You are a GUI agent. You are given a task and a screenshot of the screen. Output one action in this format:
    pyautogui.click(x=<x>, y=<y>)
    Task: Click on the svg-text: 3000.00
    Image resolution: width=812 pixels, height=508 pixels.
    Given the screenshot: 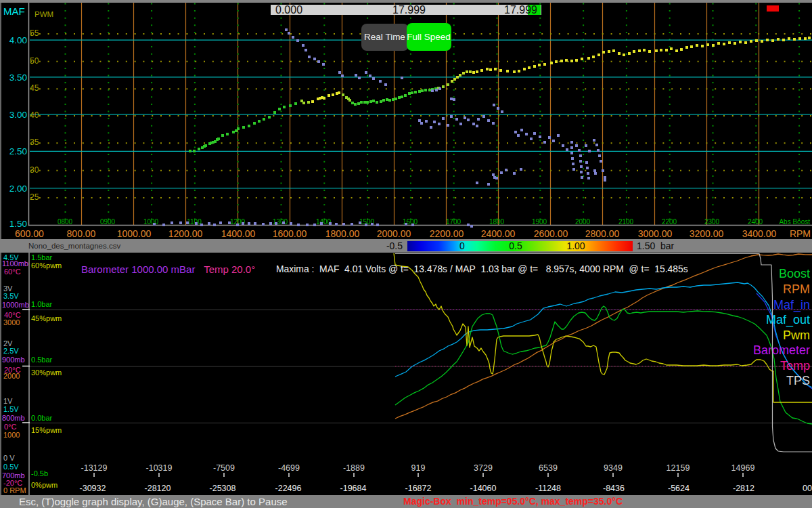 What is the action you would take?
    pyautogui.click(x=655, y=234)
    